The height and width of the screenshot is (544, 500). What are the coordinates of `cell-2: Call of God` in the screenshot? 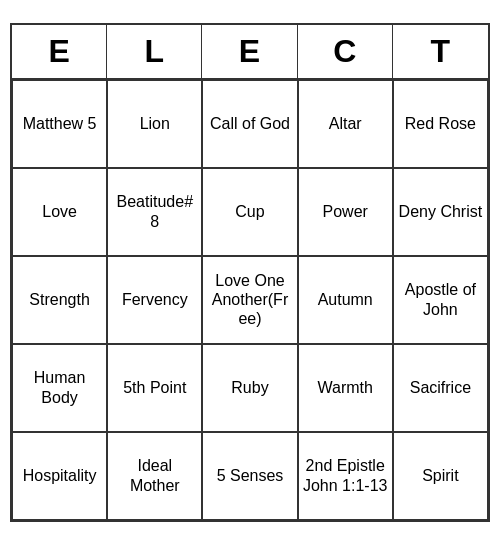 It's located at (250, 124).